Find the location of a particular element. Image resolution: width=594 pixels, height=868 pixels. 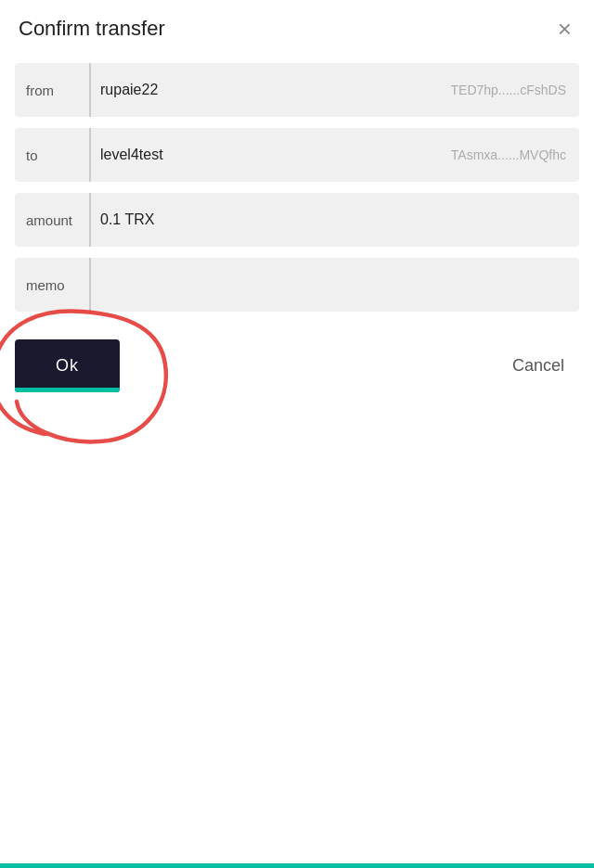

to-value: level4test is located at coordinates (271, 155).